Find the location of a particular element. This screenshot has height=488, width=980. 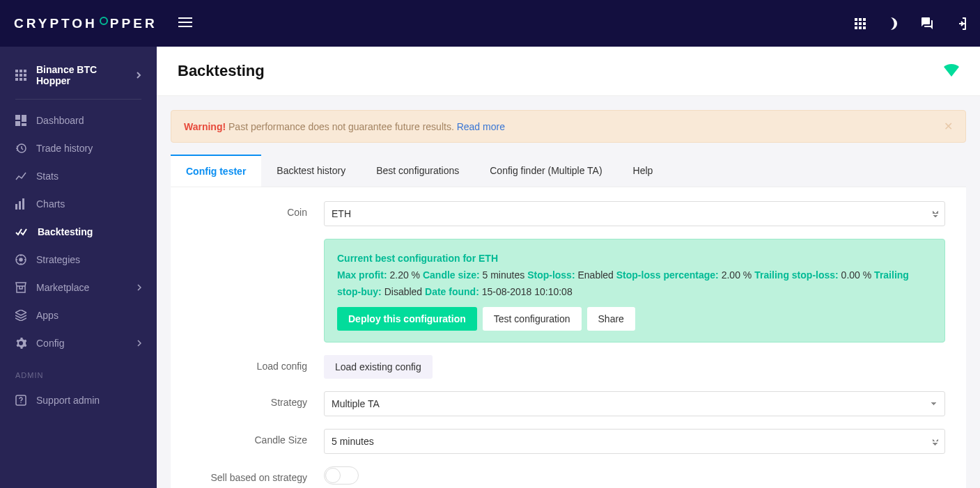

topbar: CRYPTOHPPER is located at coordinates (490, 24).